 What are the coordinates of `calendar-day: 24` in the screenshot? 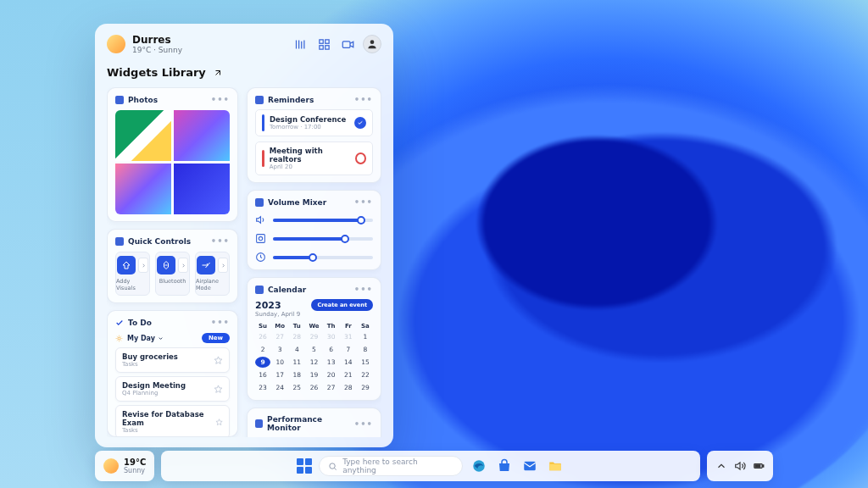 It's located at (280, 388).